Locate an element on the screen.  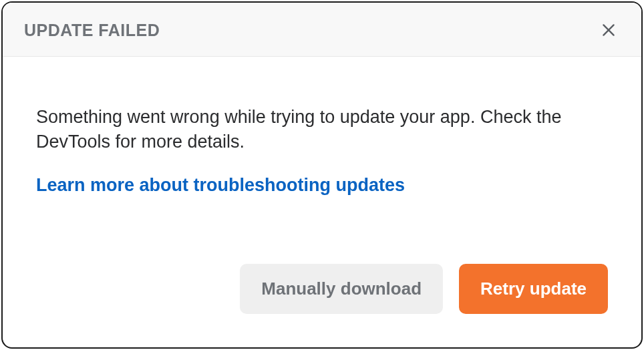
close-icon is located at coordinates (609, 30).